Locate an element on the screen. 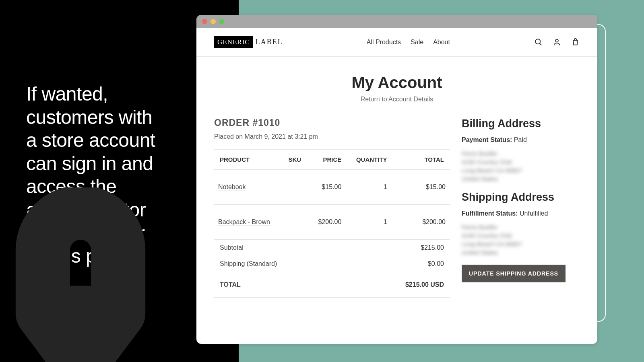  shipping-row: Shipping (Standard) $0.00 is located at coordinates (332, 264).